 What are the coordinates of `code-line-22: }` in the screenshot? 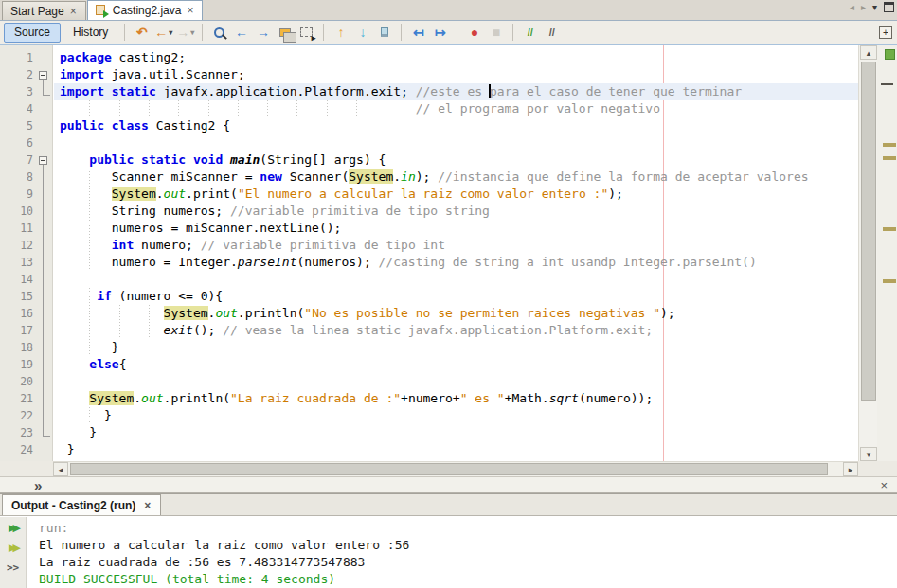 It's located at (457, 416).